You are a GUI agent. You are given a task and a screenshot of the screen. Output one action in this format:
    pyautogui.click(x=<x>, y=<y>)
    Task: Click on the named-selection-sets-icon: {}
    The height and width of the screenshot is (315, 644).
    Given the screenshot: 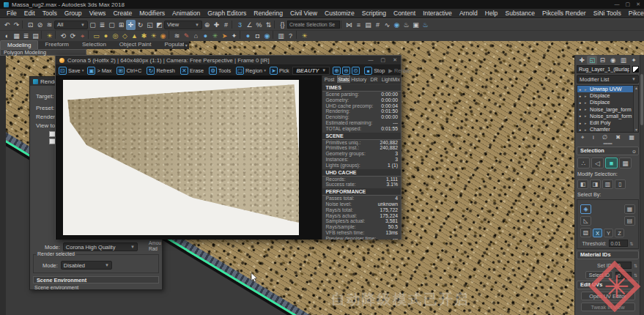 What is the action you would take?
    pyautogui.click(x=283, y=25)
    